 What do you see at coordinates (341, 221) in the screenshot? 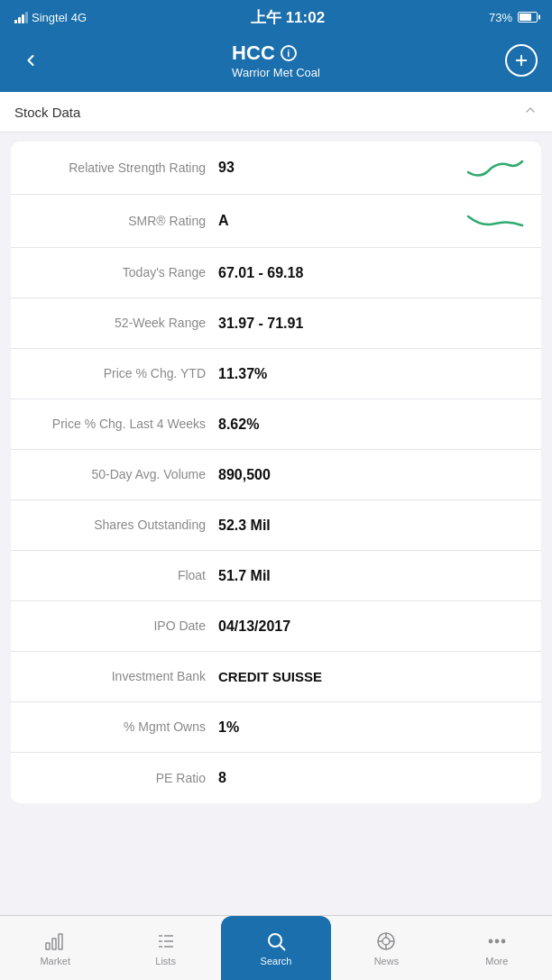
I see `row-value-1: A` at bounding box center [341, 221].